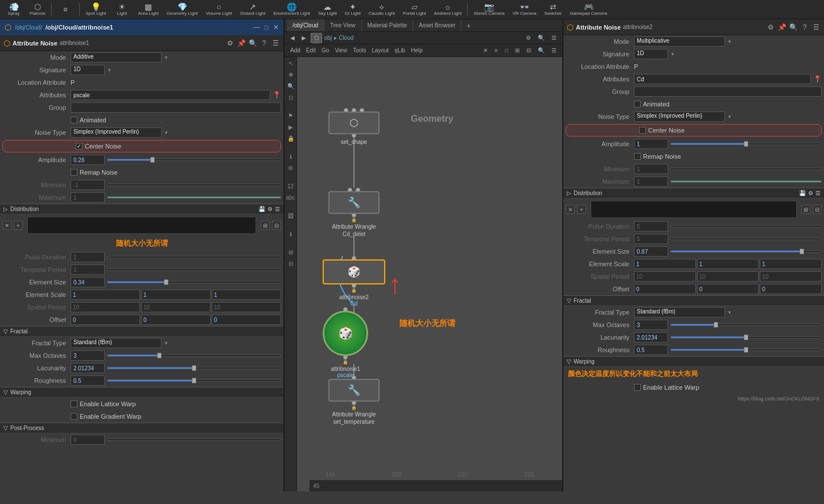 The height and width of the screenshot is (504, 824). I want to click on minimum-input, so click(88, 185).